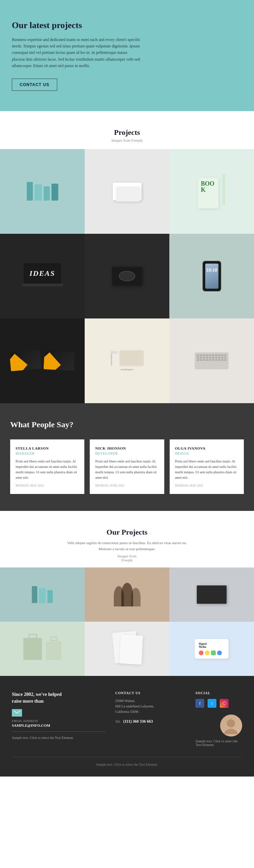  I want to click on social-title: SOCIAL, so click(219, 693).